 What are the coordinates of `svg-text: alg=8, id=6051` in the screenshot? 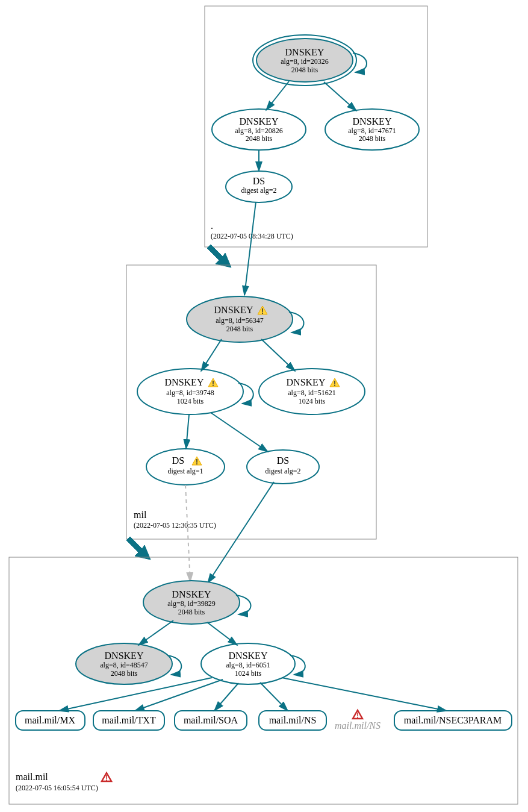 It's located at (248, 665).